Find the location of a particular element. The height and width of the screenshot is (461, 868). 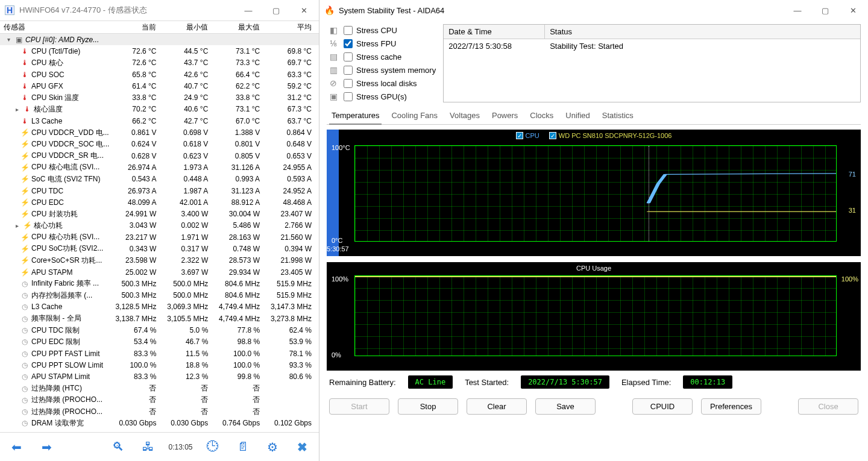

sensor-row: 🌡CPU SOC65.8 °C42.6 °C66.4 °C63.3 °C is located at coordinates (159, 75).